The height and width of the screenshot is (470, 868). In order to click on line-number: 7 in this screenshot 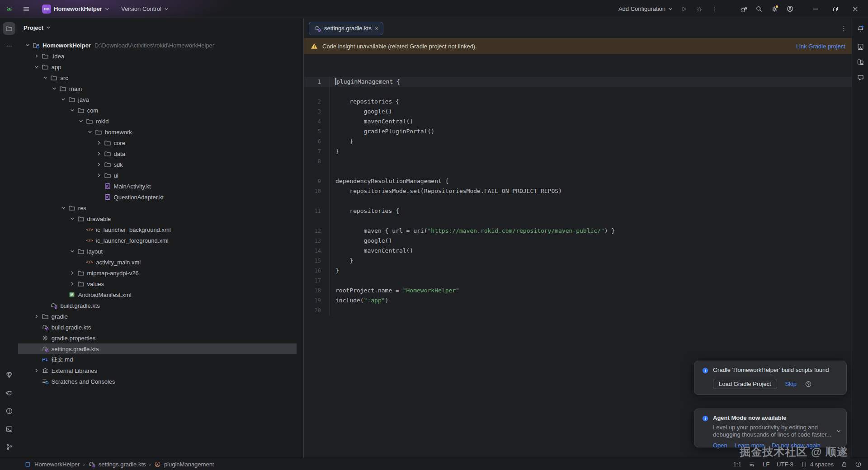, I will do `click(316, 151)`.